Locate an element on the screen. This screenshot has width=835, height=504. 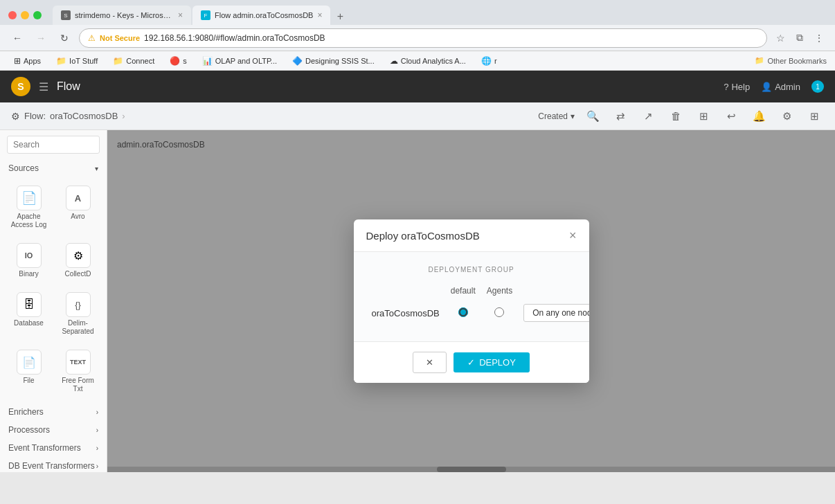
bookmark-olap: 📊 OLAP and OLTP... is located at coordinates (240, 61).